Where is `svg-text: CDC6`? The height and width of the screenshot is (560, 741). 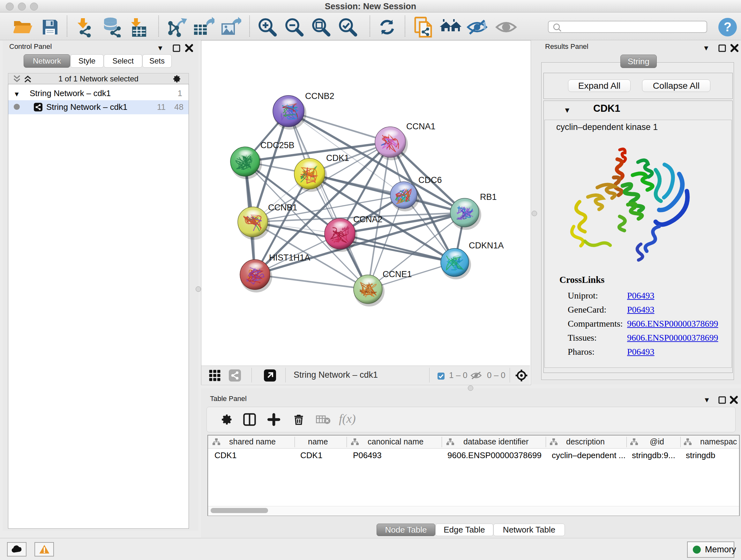 svg-text: CDC6 is located at coordinates (430, 180).